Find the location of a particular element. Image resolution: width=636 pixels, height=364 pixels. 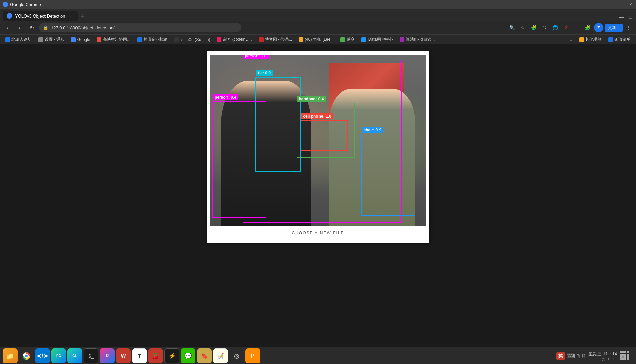

bookmark-reading-list: 阅读清单 is located at coordinates (619, 40).